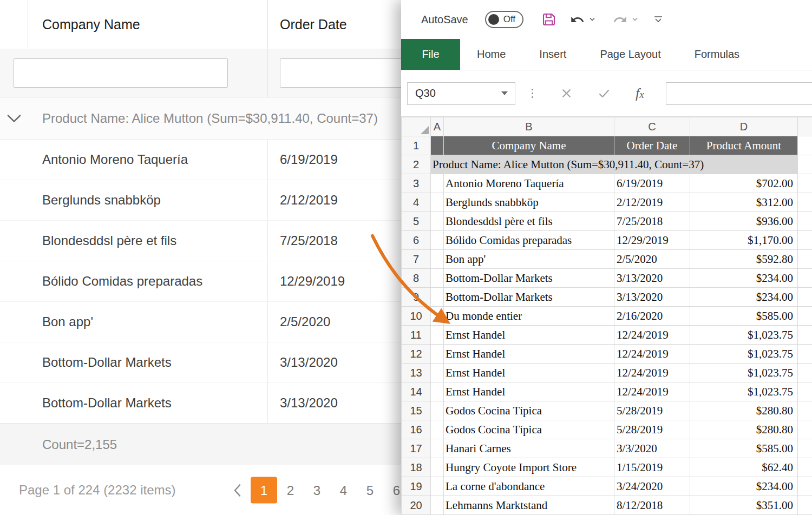  I want to click on group-summary-cell: Product Name: Alice Mutton (Sum=$30,911.…, so click(614, 164).